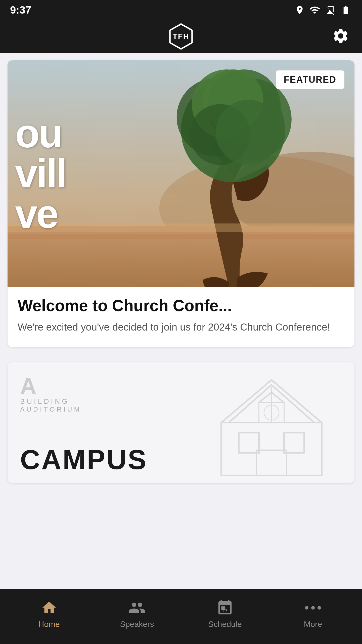  Describe the element at coordinates (313, 624) in the screenshot. I see `nav-more-label: More` at that location.